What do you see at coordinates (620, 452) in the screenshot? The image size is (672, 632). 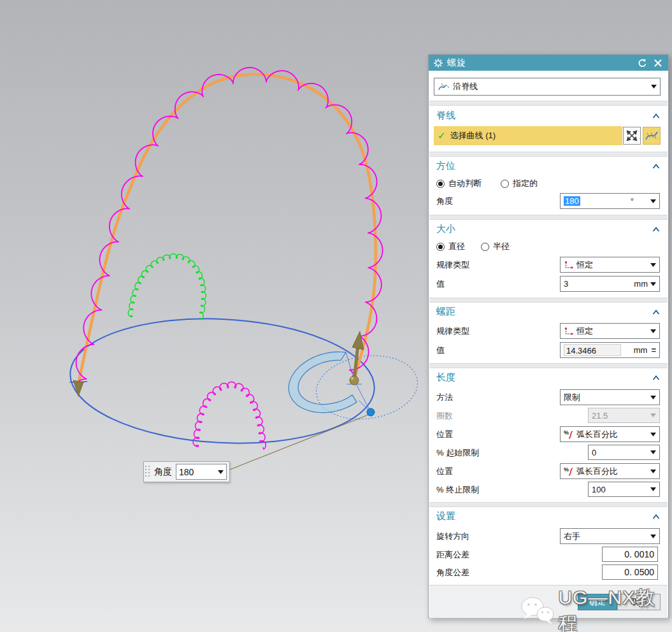 I see `start-limit-value: 0` at bounding box center [620, 452].